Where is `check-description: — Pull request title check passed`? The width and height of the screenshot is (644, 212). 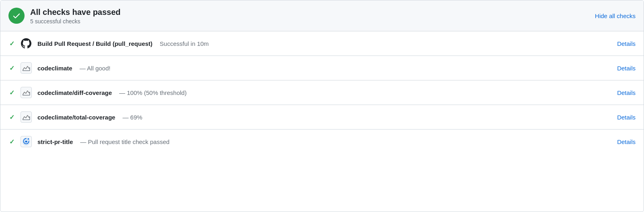 check-description: — Pull request title check passed is located at coordinates (125, 142).